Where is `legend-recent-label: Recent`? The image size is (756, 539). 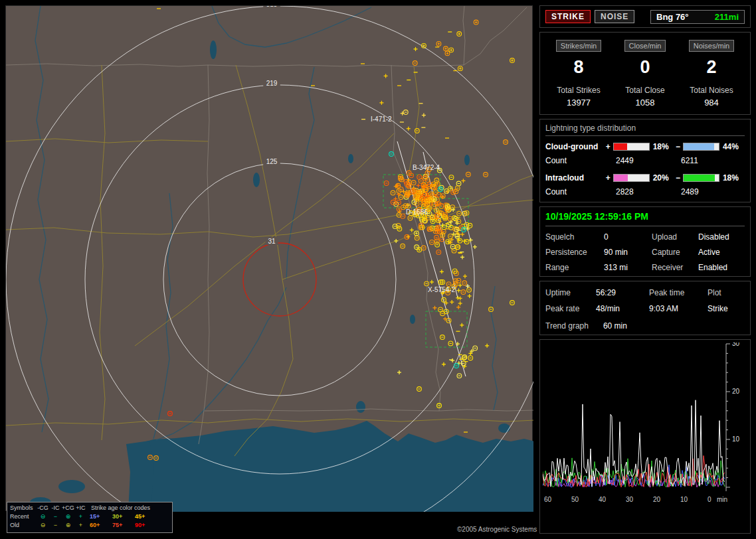
legend-recent-label: Recent is located at coordinates (23, 516).